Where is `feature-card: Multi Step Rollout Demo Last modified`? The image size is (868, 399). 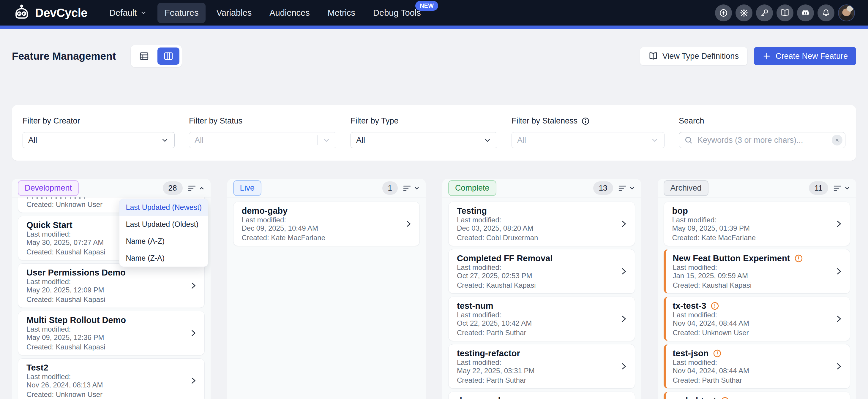 feature-card: Multi Step Rollout Demo Last modified is located at coordinates (111, 333).